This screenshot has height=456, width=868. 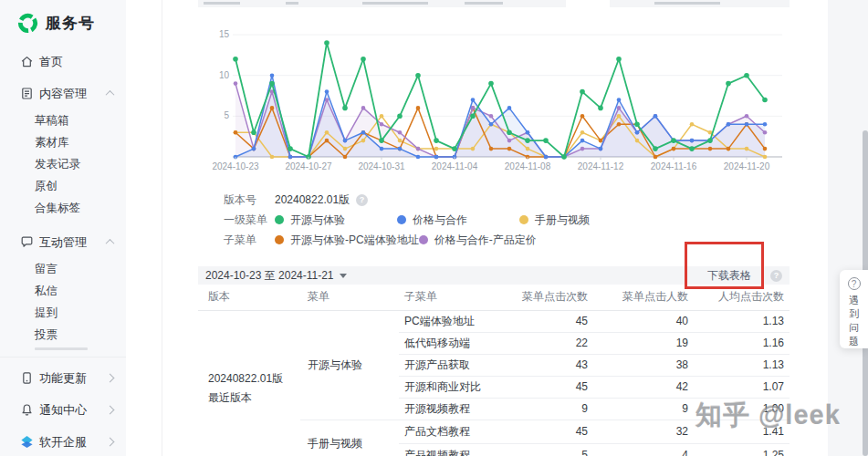 I want to click on column-header: 子菜单, so click(x=445, y=297).